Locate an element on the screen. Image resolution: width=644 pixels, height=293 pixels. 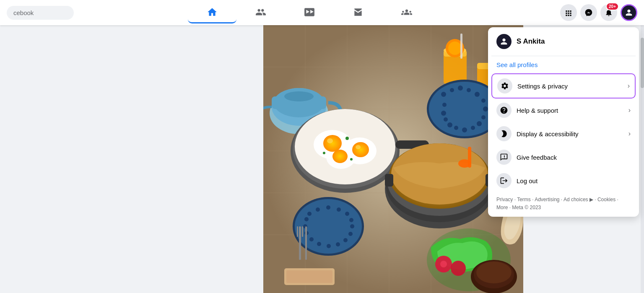
moon-icon is located at coordinates (504, 134).